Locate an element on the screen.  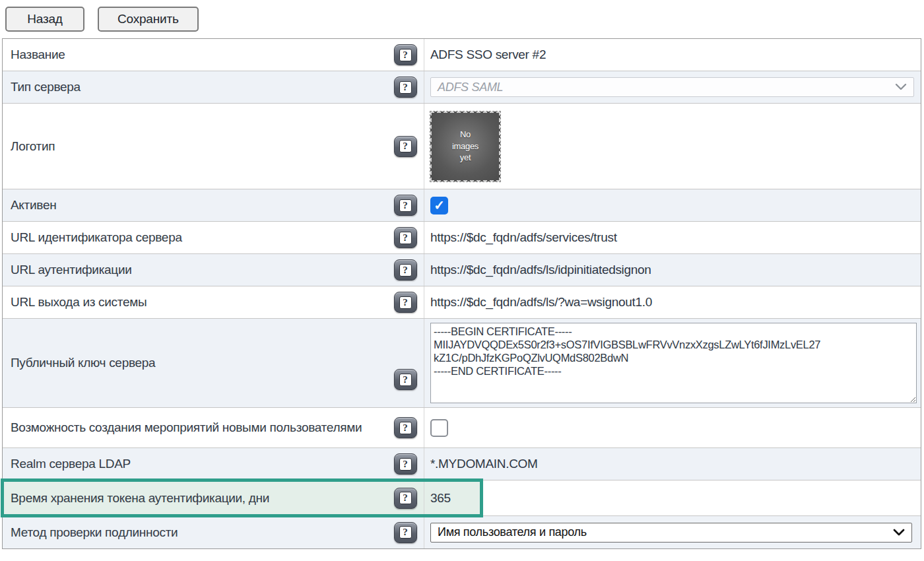
form-row-token-lifetime: Время хранения токена аутентификации, дн… is located at coordinates (462, 498).